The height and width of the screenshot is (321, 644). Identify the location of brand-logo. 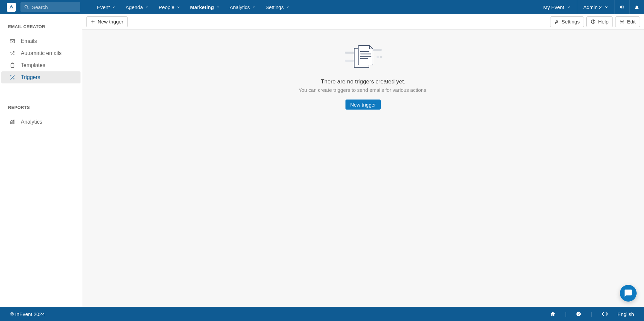
(11, 7).